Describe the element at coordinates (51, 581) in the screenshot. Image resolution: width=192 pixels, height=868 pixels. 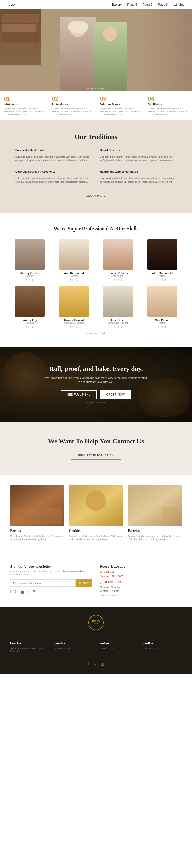
I see `newsletter-section: Sign up for the newsletter Want to be th…` at that location.